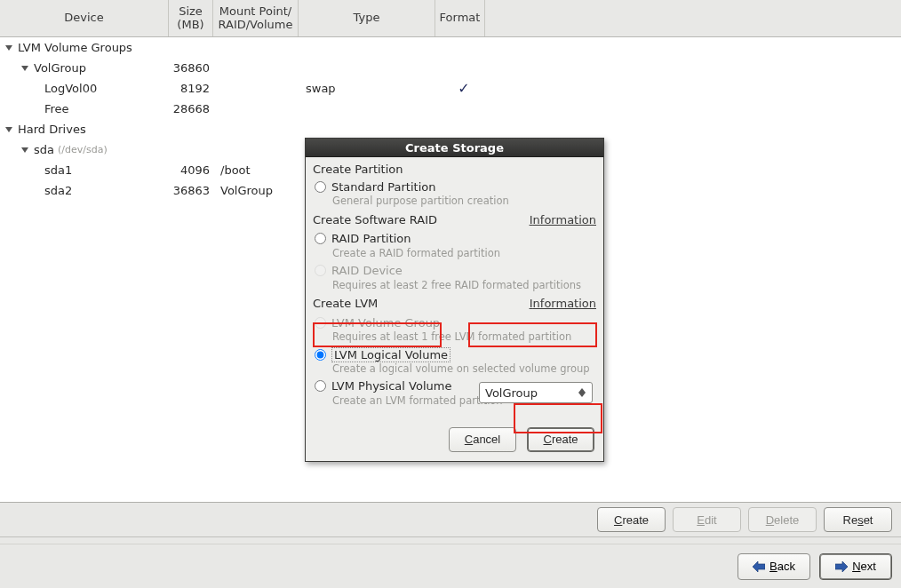  Describe the element at coordinates (464, 369) in the screenshot. I see `hint-lvm-lv: Create a logical volume on selected volu…` at that location.